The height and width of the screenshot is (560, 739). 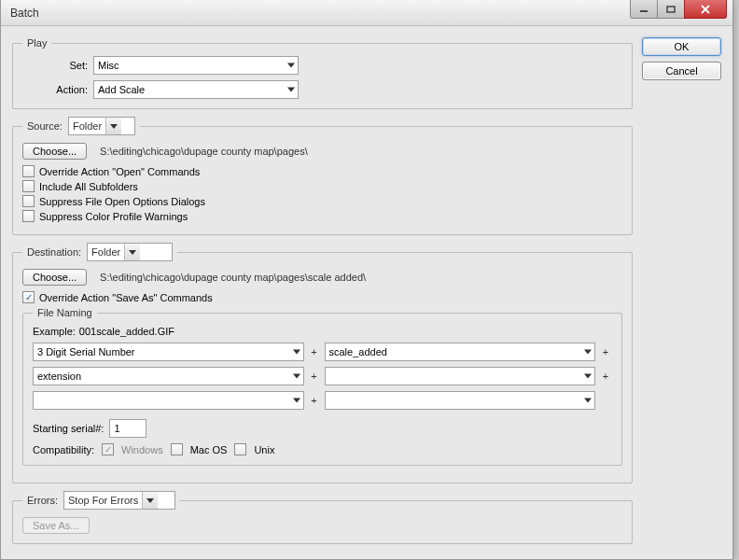 I want to click on example-value: 001scale_added.GIF, so click(x=127, y=331).